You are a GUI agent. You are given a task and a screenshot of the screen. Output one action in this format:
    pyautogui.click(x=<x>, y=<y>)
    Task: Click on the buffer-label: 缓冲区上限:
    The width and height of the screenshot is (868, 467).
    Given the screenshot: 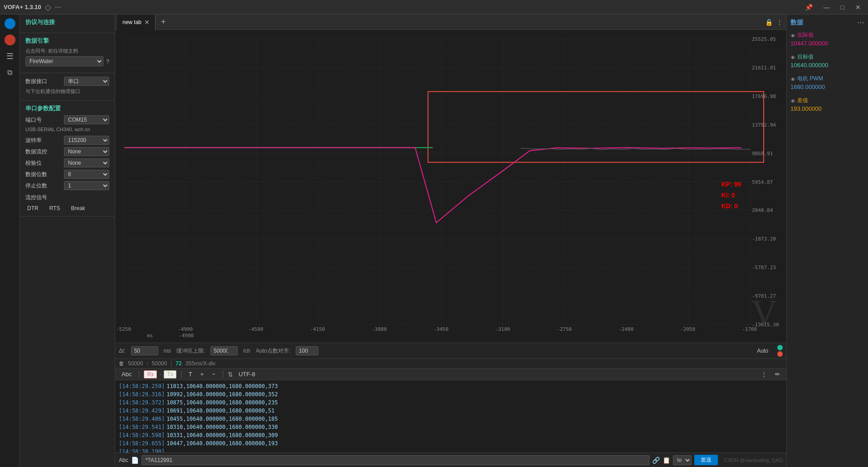 What is the action you would take?
    pyautogui.click(x=190, y=351)
    